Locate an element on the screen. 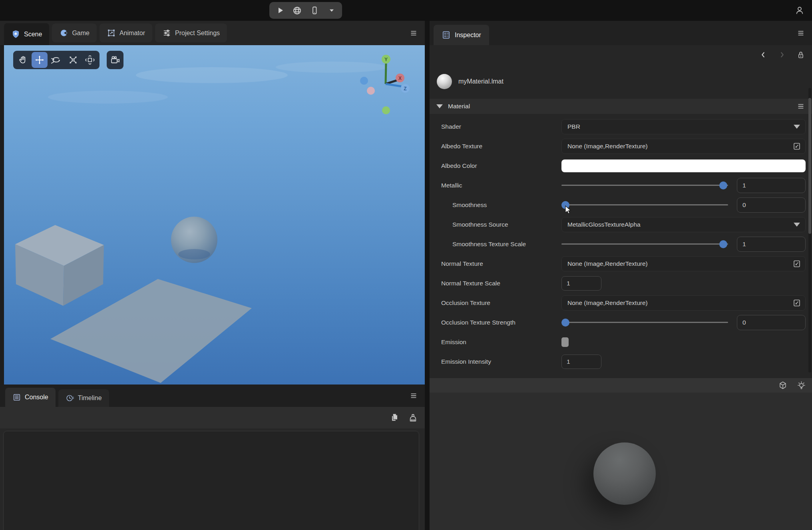 The height and width of the screenshot is (530, 812). scene-panel-menu-button is located at coordinates (414, 33).